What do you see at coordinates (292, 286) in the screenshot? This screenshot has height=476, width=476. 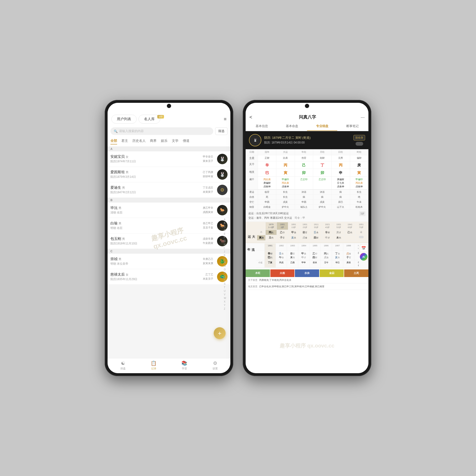 I see `dizhi-notes-content: 已申合化水;卯申暗合;寅已申三刑;寅申相冲;已申相破;寅已相害` at bounding box center [292, 286].